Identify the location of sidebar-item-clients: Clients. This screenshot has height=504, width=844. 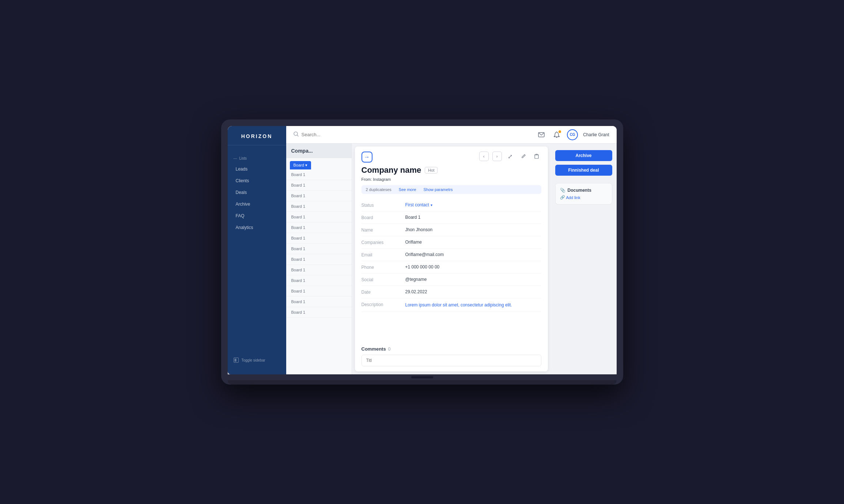
(257, 181).